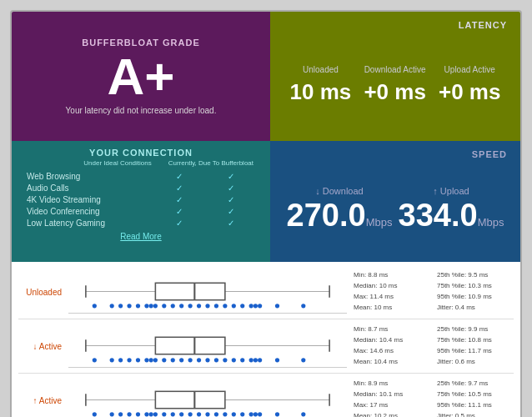  What do you see at coordinates (211, 163) in the screenshot?
I see `col2-header: Currently, Due To Bufferbloat` at bounding box center [211, 163].